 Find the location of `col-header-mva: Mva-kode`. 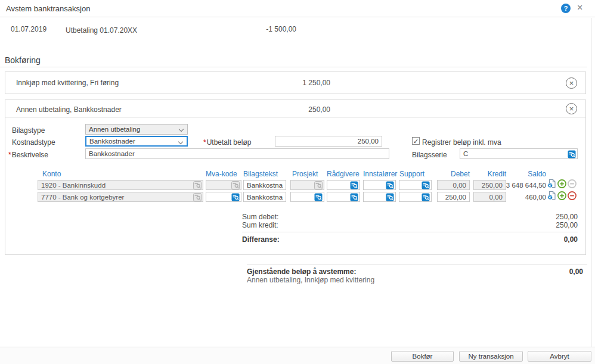

col-header-mva: Mva-kode is located at coordinates (222, 174).